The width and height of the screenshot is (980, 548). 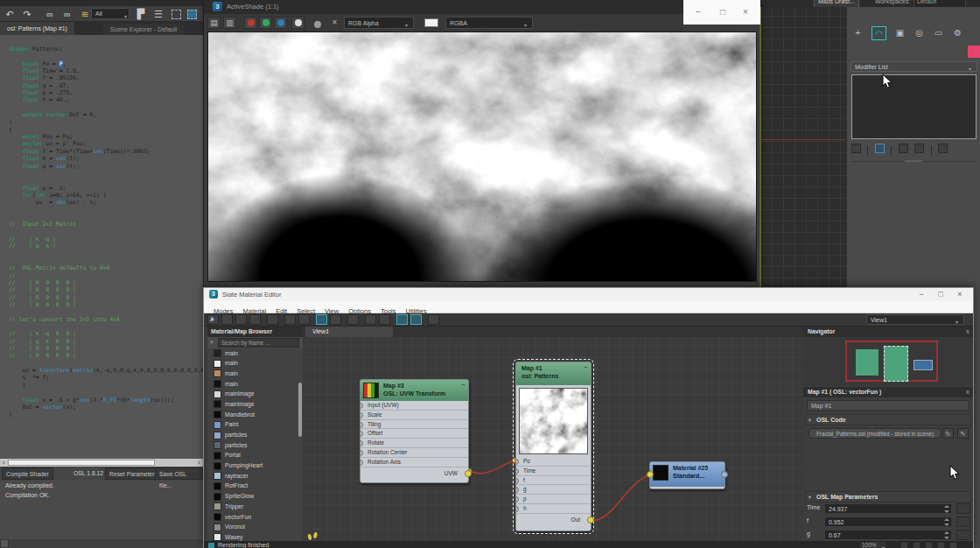 What do you see at coordinates (415, 443) in the screenshot?
I see `node-input-rotate: Rotate` at bounding box center [415, 443].